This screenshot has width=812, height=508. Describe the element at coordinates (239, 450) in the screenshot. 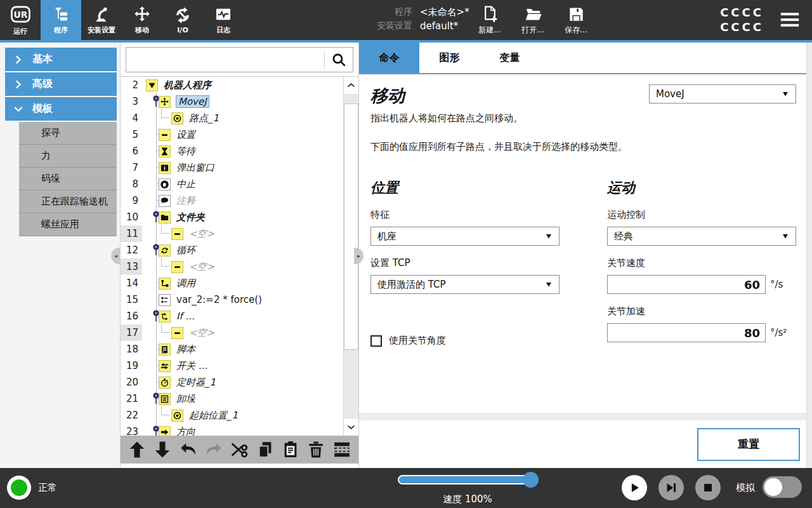

I see `cut-button` at that location.